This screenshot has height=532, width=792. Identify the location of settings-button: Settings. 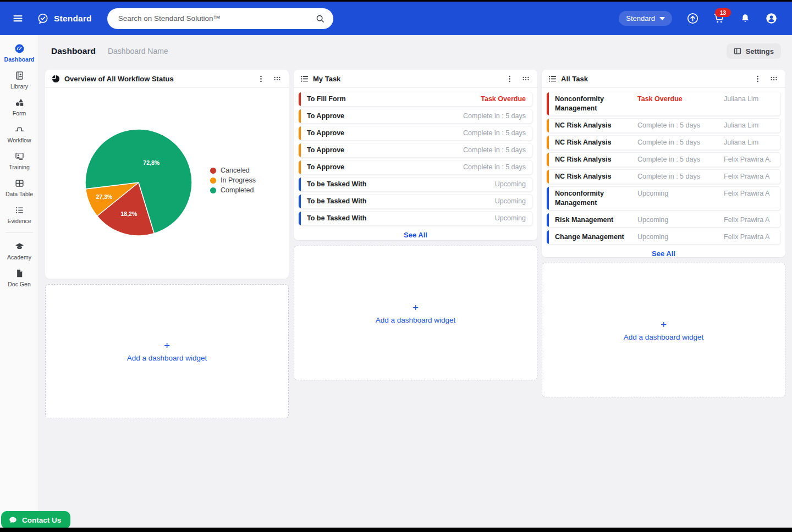
(754, 51).